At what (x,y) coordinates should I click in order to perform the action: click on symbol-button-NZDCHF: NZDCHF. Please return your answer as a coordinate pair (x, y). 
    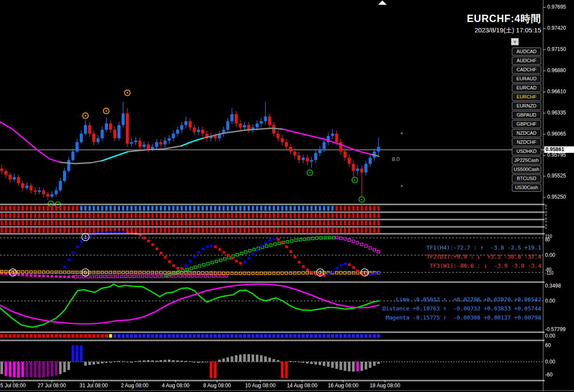
    Looking at the image, I should click on (527, 142).